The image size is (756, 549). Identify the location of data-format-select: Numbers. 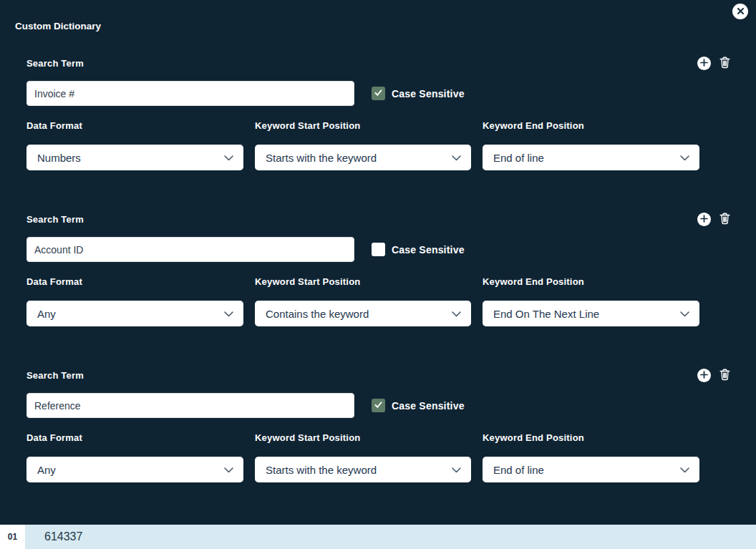
(135, 157).